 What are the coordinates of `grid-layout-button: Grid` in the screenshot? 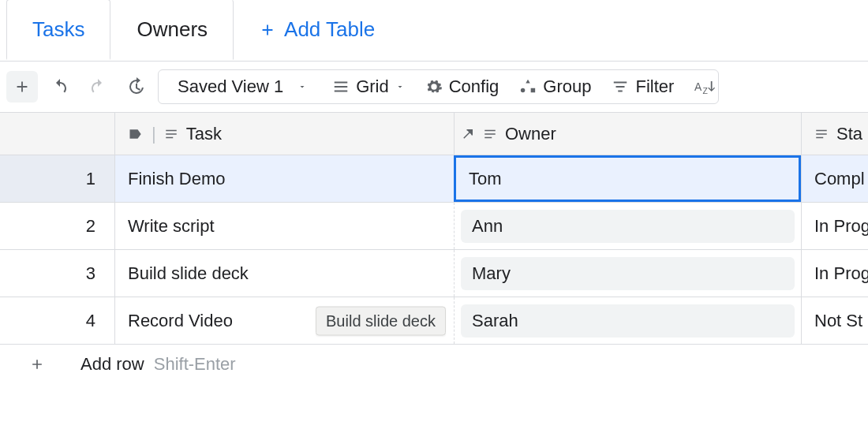 It's located at (369, 87).